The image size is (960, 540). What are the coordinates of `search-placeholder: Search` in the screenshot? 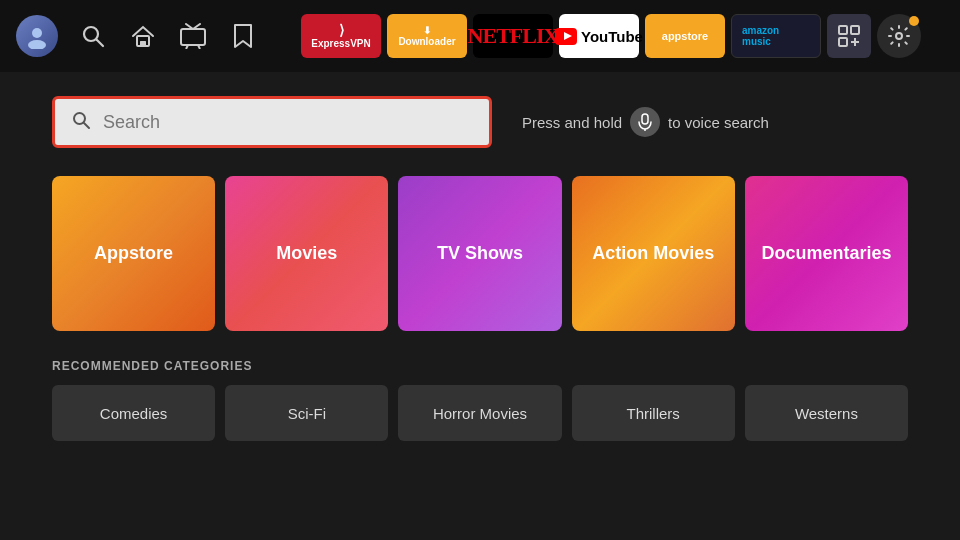 It's located at (132, 122).